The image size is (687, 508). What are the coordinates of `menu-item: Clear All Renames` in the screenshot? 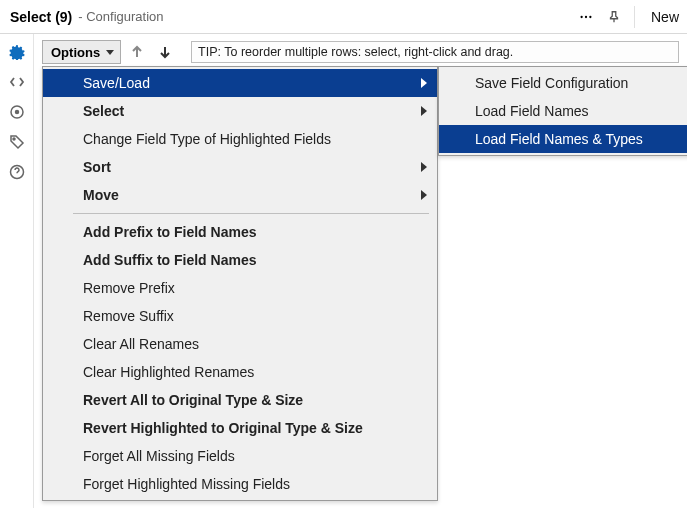 It's located at (240, 344).